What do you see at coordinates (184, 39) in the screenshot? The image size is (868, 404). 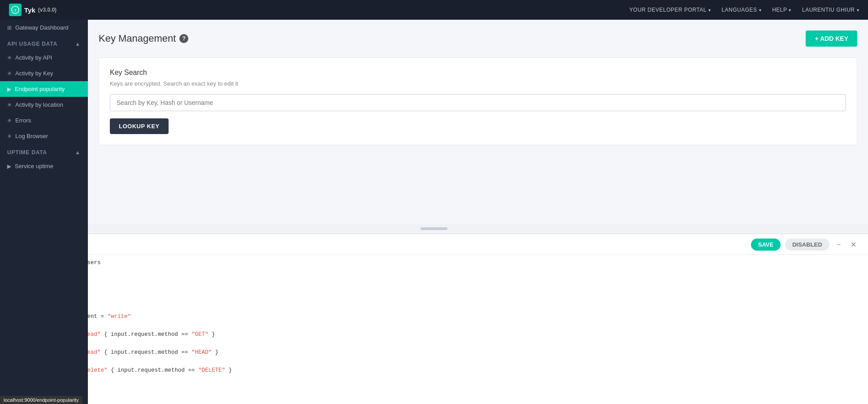 I see `help-icon: ?` at bounding box center [184, 39].